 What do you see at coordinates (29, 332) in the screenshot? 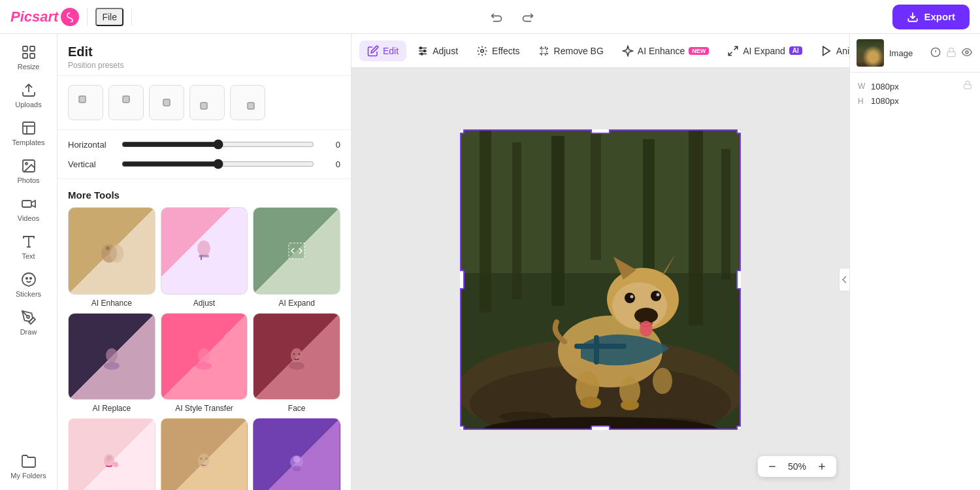
I see `sidebar-label-draw: Draw` at bounding box center [29, 332].